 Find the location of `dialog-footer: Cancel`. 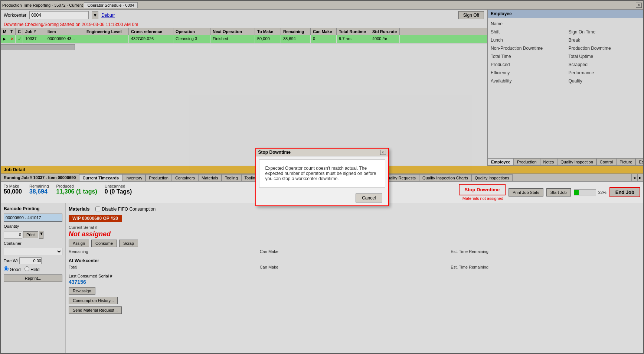

dialog-footer: Cancel is located at coordinates (322, 198).